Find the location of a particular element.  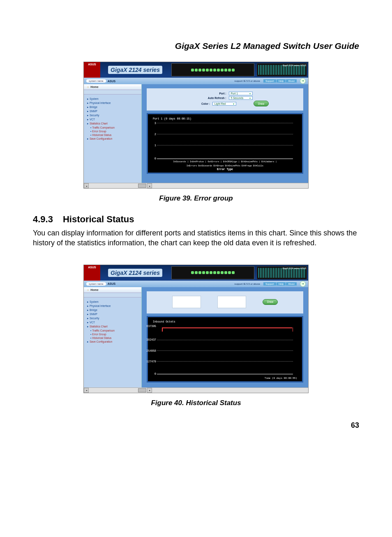

series-drop is located at coordinates (162, 330).